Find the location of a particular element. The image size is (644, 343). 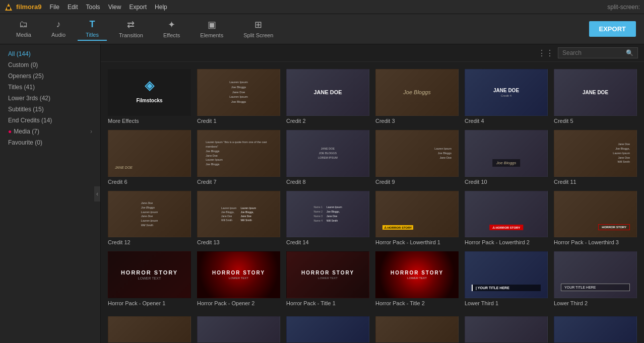

item-label: Horror Pack - Lowerthird 3 is located at coordinates (596, 242).